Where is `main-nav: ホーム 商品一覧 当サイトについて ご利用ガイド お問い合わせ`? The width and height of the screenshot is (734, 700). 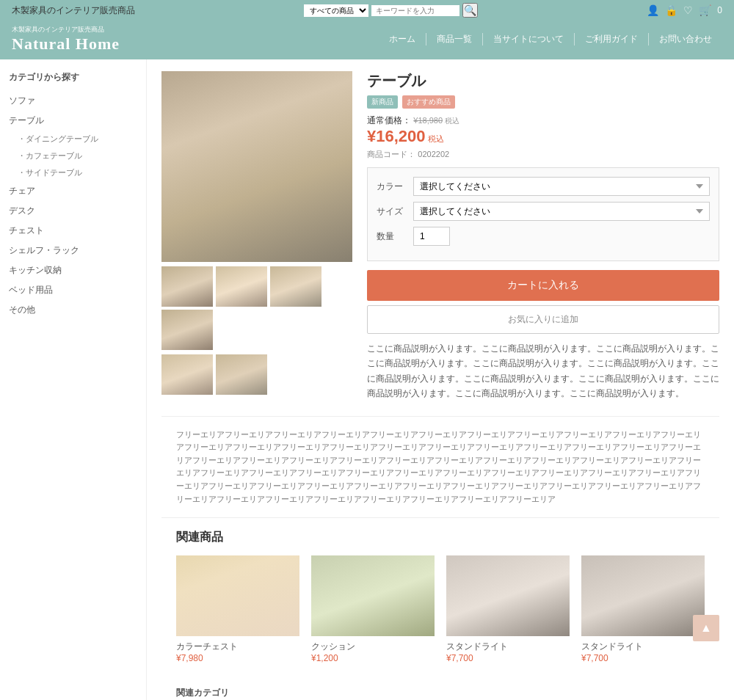
main-nav: ホーム 商品一覧 当サイトについて ご利用ガイド お問い合わせ is located at coordinates (550, 40).